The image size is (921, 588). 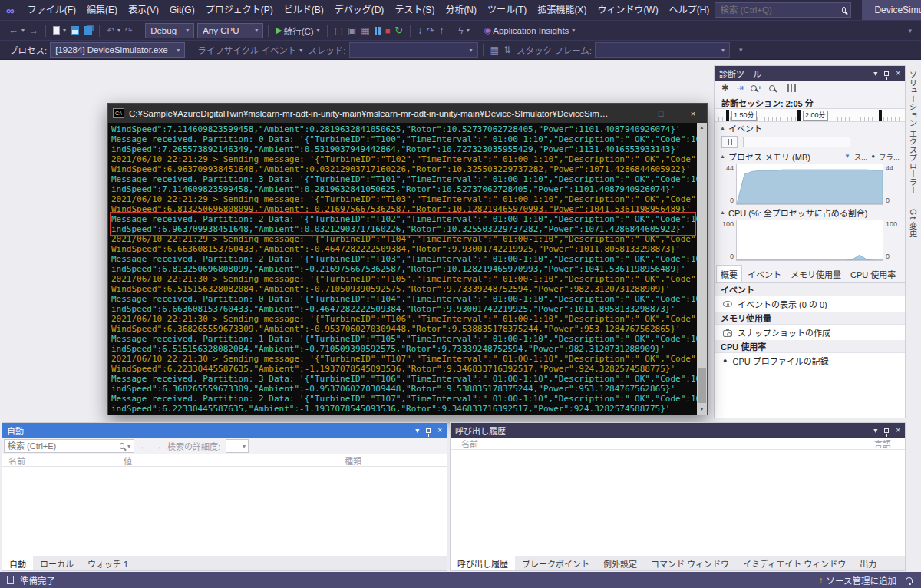 I want to click on stack-frame-dropdown: ▾, so click(x=662, y=50).